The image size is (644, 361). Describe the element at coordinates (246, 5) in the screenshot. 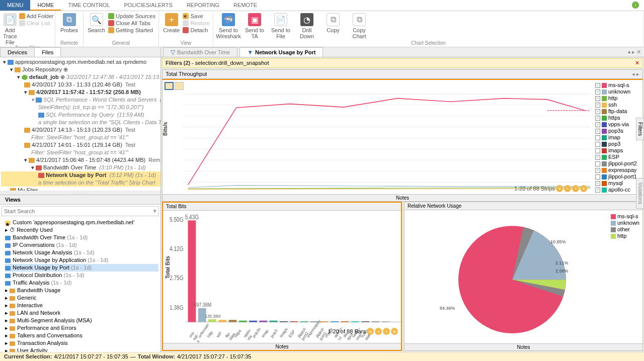

I see `menu-tab-remote: REMOTE` at that location.